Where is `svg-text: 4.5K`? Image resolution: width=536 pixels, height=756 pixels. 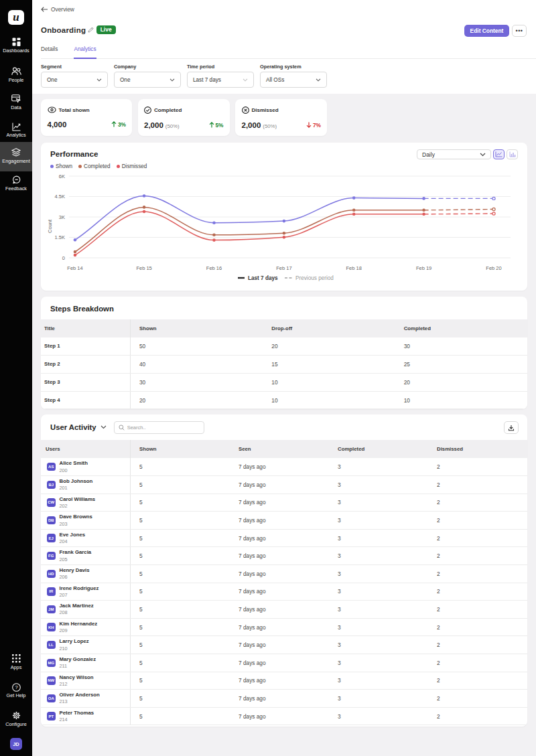 svg-text: 4.5K is located at coordinates (60, 197).